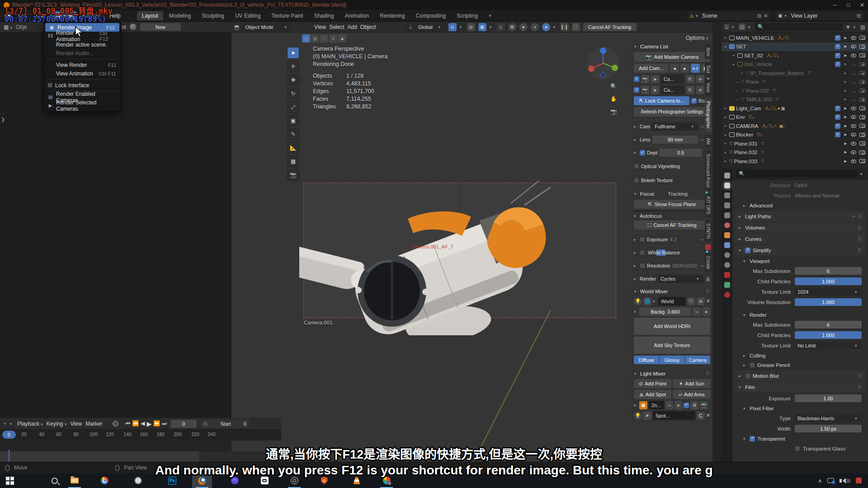  I want to click on view-layer-selector: ▣ ▾ View Layer ⧉, so click(819, 16).